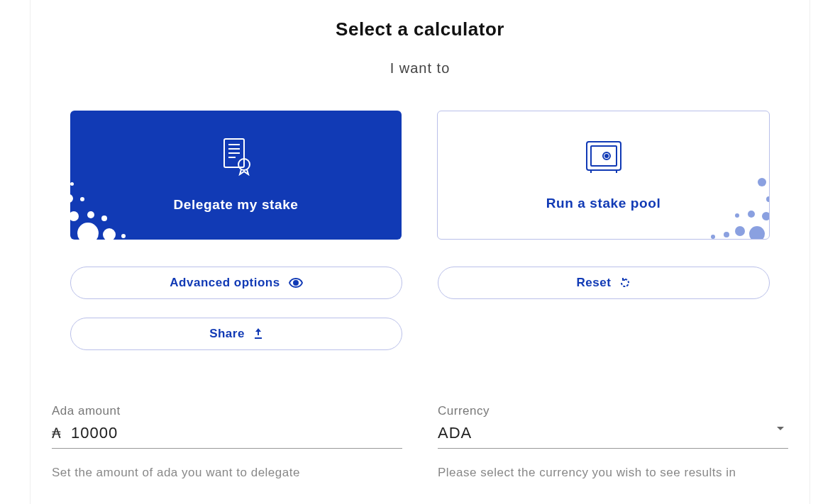 The width and height of the screenshot is (840, 504). Describe the element at coordinates (258, 334) in the screenshot. I see `upload-icon` at that location.